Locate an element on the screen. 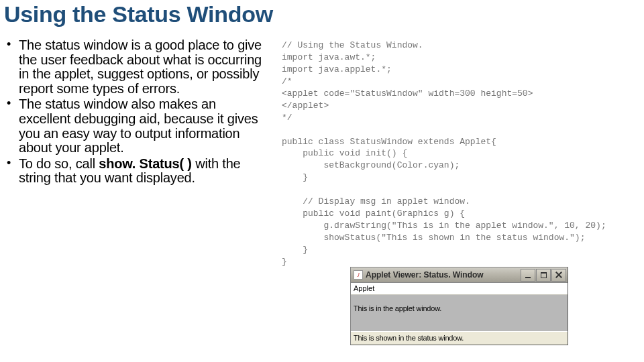 The width and height of the screenshot is (644, 362). window-title: Applet Viewer: Status. Window is located at coordinates (443, 275).